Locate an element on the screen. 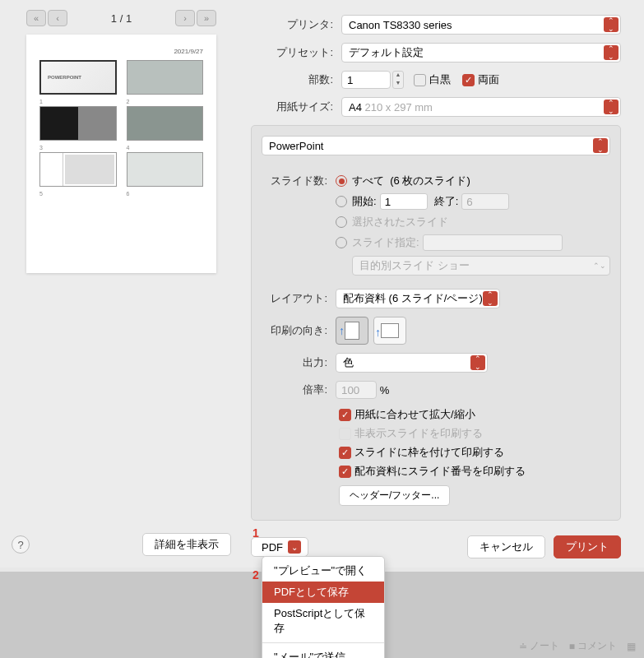  bw-label: 白黒 is located at coordinates (440, 80).